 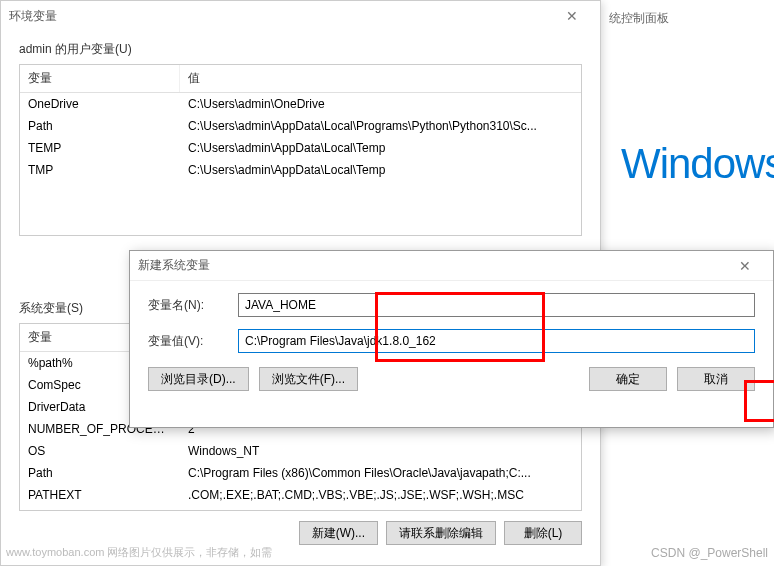 I want to click on cancel-button: 取消, so click(x=716, y=379).